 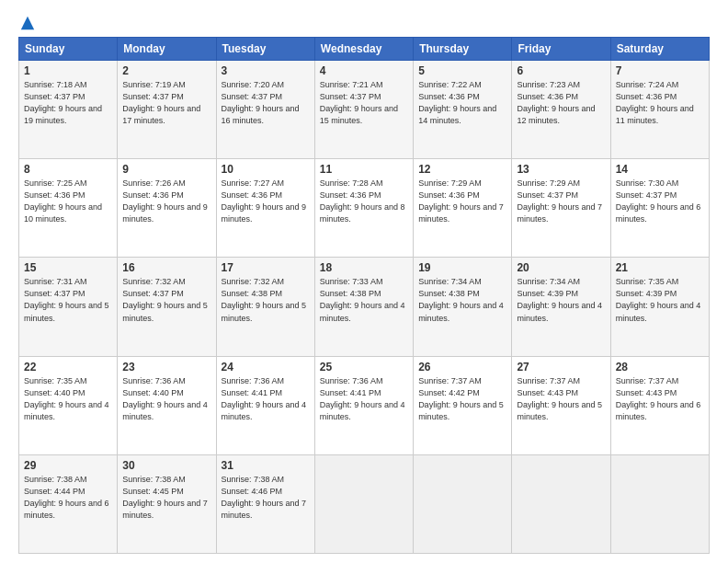 What do you see at coordinates (266, 268) in the screenshot?
I see `day-number: 17` at bounding box center [266, 268].